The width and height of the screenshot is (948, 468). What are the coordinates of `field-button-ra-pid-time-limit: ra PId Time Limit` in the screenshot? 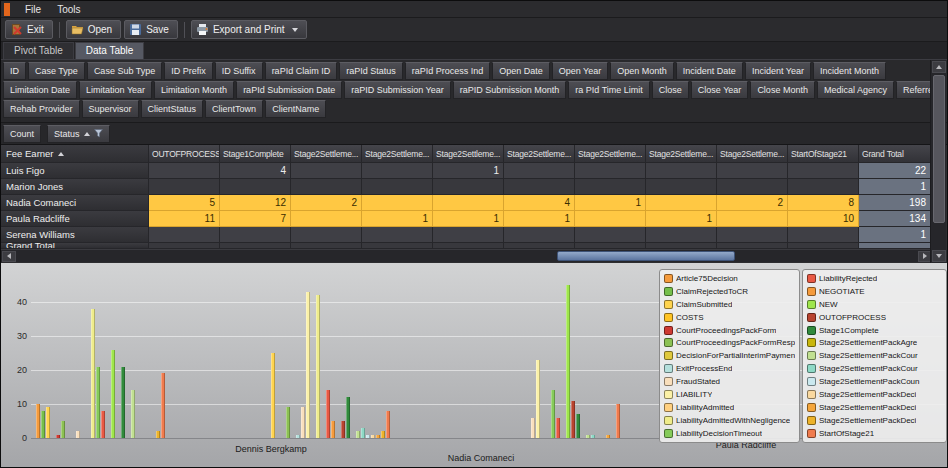 It's located at (609, 90).